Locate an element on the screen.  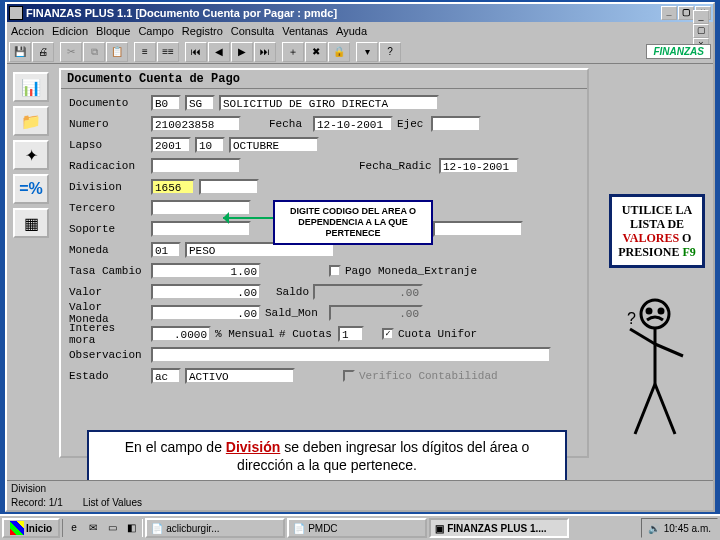
menu-edicion: Edicion is located at coordinates (70, 31).